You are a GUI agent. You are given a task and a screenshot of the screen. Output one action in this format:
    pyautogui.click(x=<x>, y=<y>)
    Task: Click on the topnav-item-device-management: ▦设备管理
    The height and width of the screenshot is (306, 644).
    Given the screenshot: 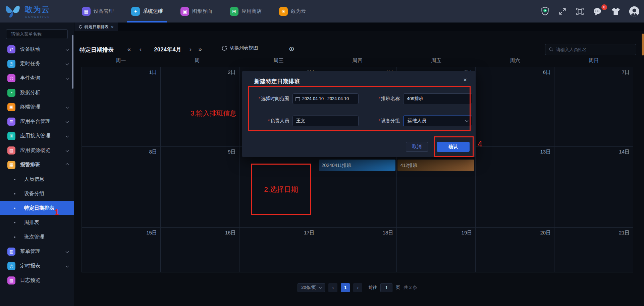 What is the action you would take?
    pyautogui.click(x=98, y=11)
    